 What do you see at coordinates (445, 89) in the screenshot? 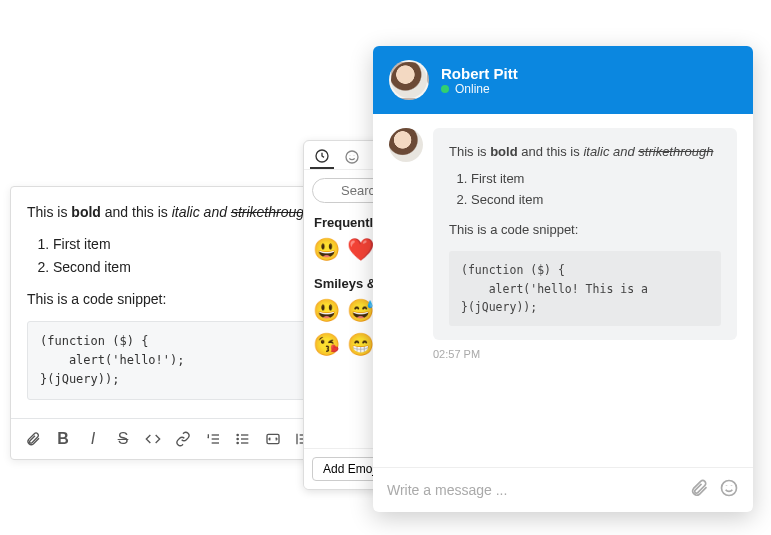
I see `status-dot-icon` at bounding box center [445, 89].